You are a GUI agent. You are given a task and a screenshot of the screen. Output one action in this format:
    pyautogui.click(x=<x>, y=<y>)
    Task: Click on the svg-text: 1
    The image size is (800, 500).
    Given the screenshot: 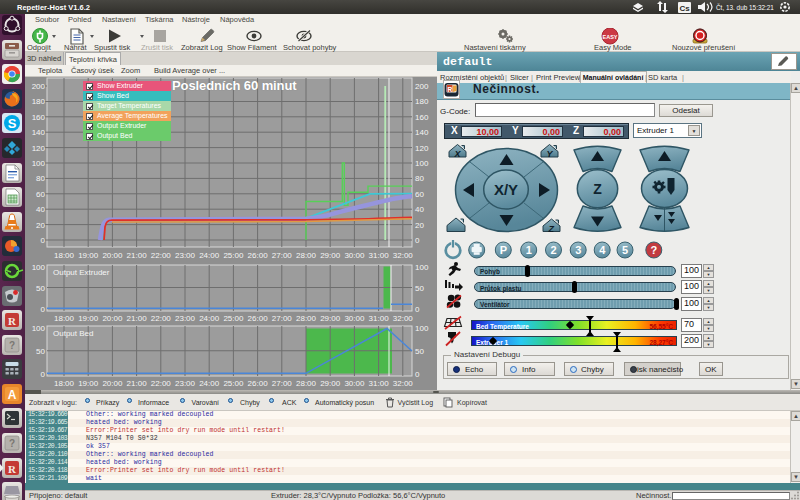 What is the action you would take?
    pyautogui.click(x=529, y=250)
    